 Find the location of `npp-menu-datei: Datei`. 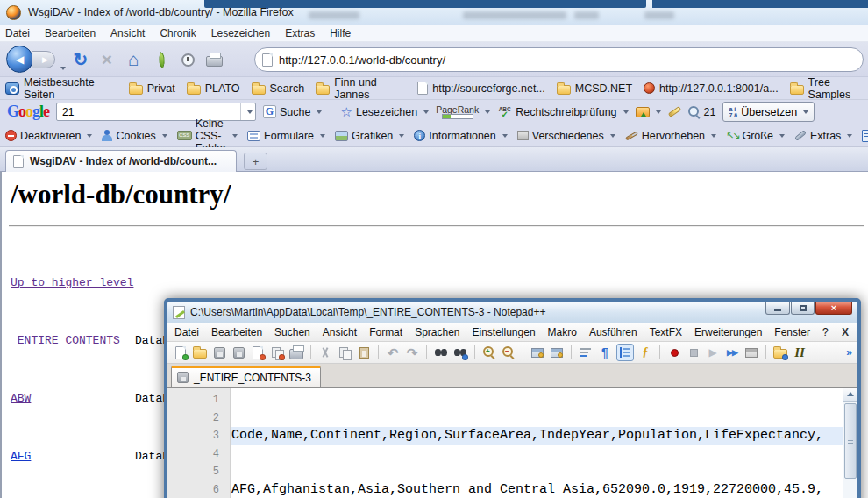

npp-menu-datei: Datei is located at coordinates (187, 332).